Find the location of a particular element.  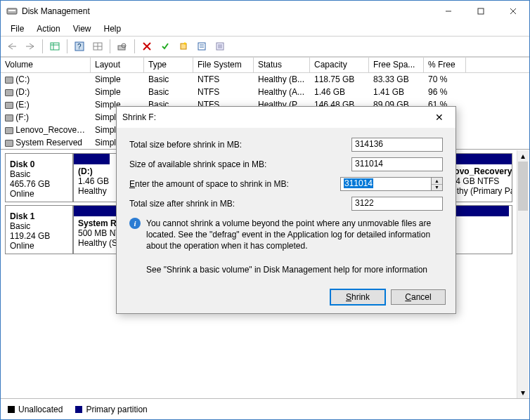

scroll-up-icon: ▴ is located at coordinates (523, 156).